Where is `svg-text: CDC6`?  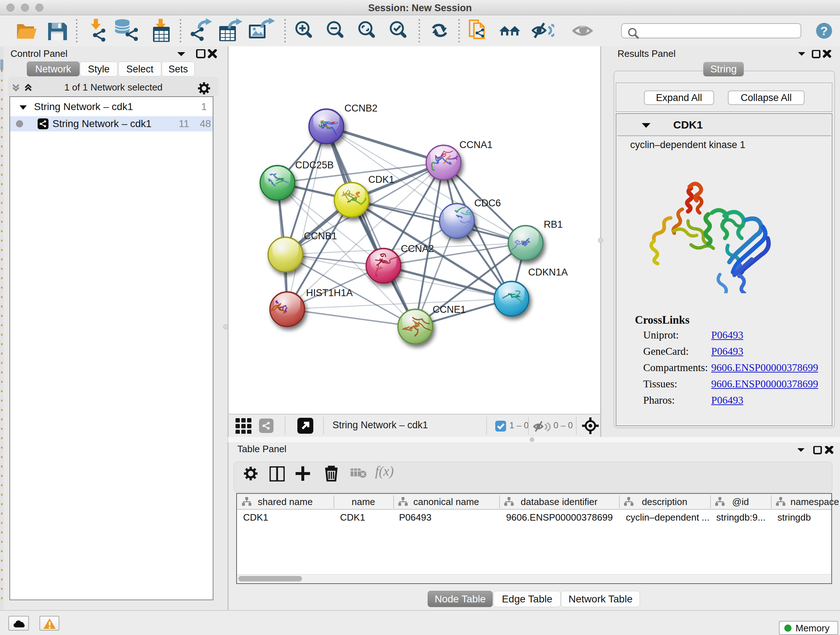 svg-text: CDC6 is located at coordinates (488, 203).